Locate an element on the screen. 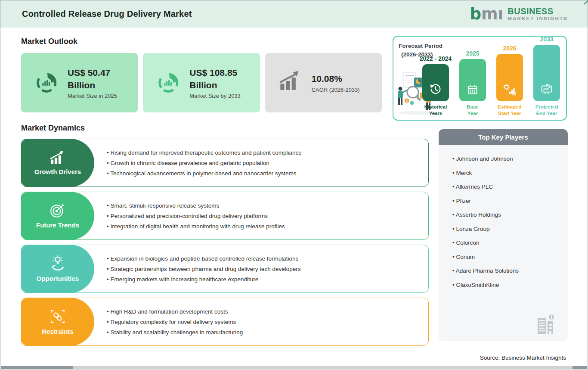  dynamics-bullet: Regulatory complexity for novel delivery… is located at coordinates (268, 322).